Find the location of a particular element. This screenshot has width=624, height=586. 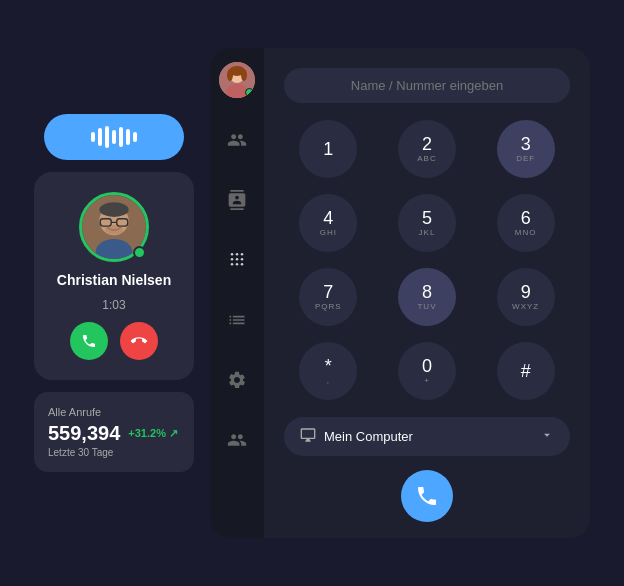

call-button-wrap is located at coordinates (427, 496).